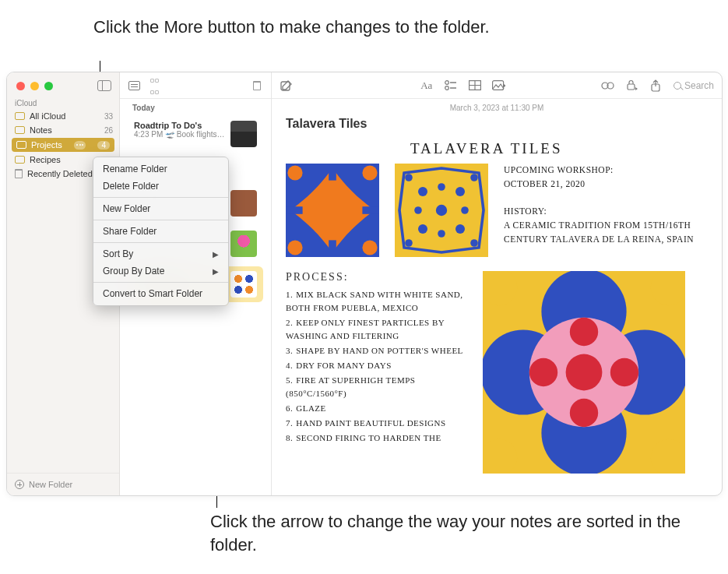  Describe the element at coordinates (160, 186) in the screenshot. I see `menu-delete-folder: Delete Folder` at that location.